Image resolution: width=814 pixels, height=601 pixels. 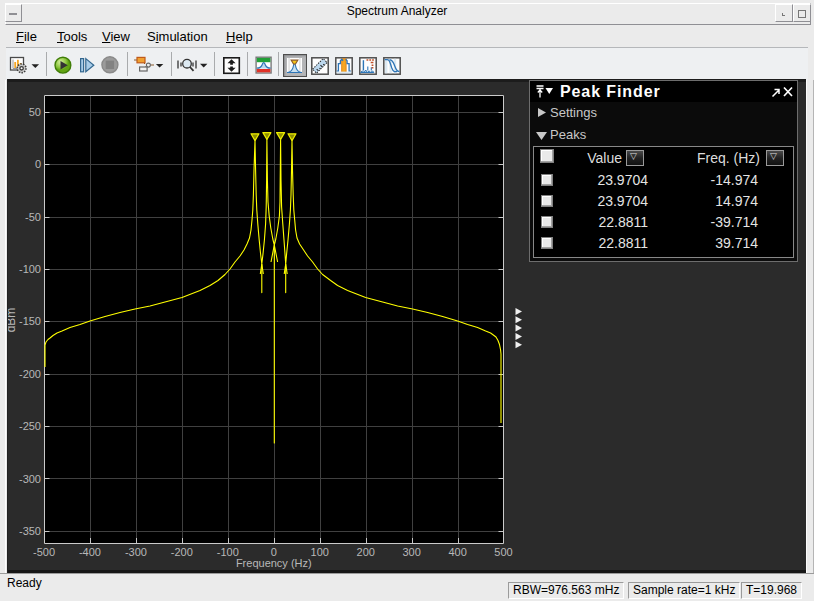 What do you see at coordinates (274, 563) in the screenshot?
I see `svg-text: Frequency (Hz)` at bounding box center [274, 563].